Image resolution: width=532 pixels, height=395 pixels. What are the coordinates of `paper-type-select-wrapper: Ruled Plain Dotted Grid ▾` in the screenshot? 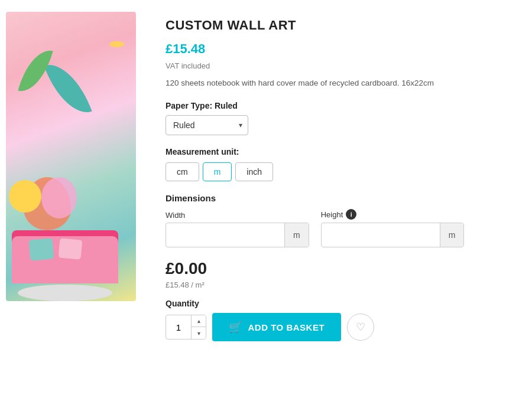 It's located at (207, 125).